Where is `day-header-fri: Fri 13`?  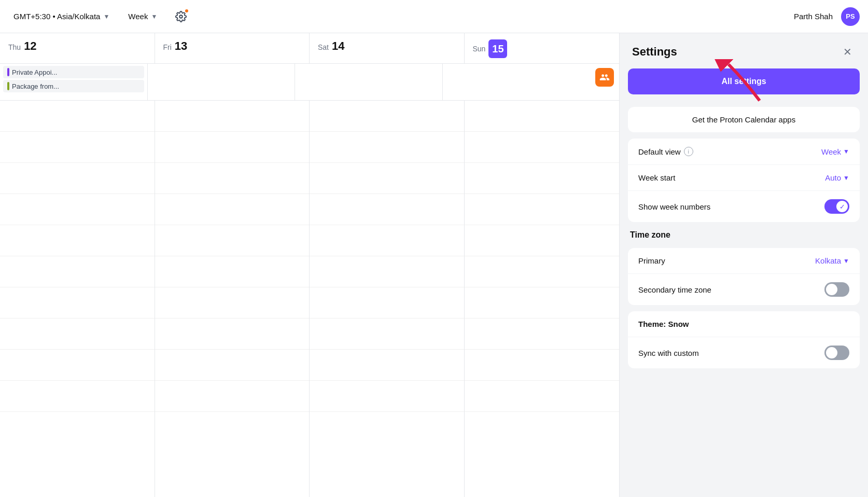 day-header-fri: Fri 13 is located at coordinates (232, 48).